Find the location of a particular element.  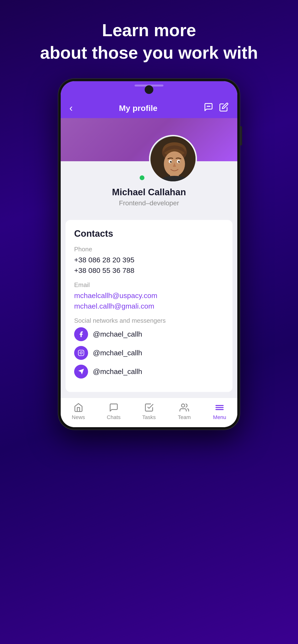

nav-label-menu: Menu is located at coordinates (220, 418).